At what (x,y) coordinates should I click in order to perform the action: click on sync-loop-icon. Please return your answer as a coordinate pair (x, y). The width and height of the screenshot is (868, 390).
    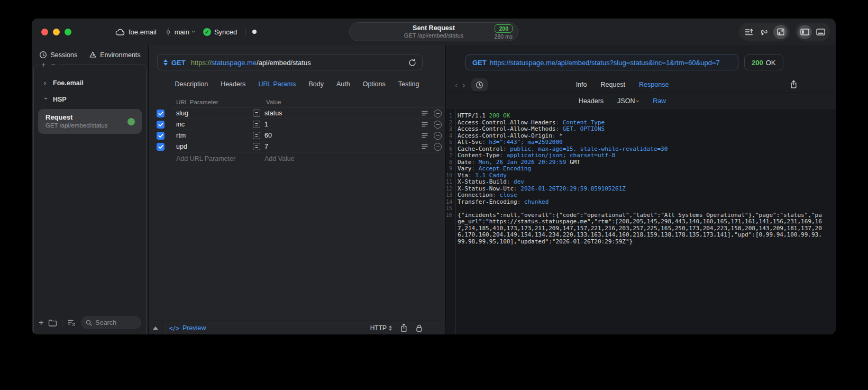
    Looking at the image, I should click on (765, 32).